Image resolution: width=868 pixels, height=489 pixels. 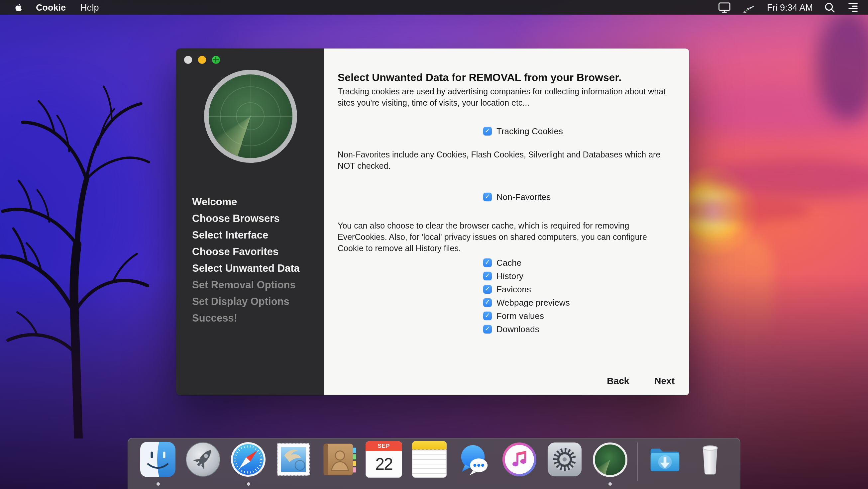 What do you see at coordinates (520, 459) in the screenshot?
I see `dock-icon-itunes` at bounding box center [520, 459].